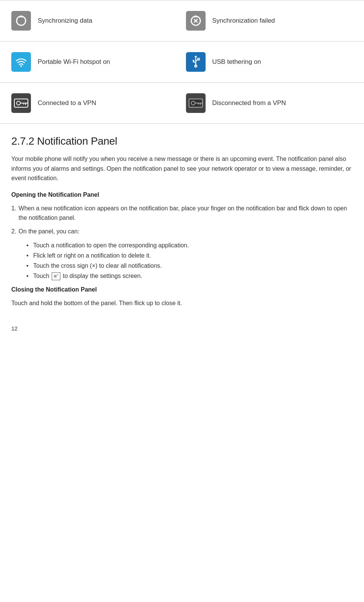 The width and height of the screenshot is (364, 602). What do you see at coordinates (182, 168) in the screenshot?
I see `section-intro: Your mobile phone will notify you when y…` at bounding box center [182, 168].